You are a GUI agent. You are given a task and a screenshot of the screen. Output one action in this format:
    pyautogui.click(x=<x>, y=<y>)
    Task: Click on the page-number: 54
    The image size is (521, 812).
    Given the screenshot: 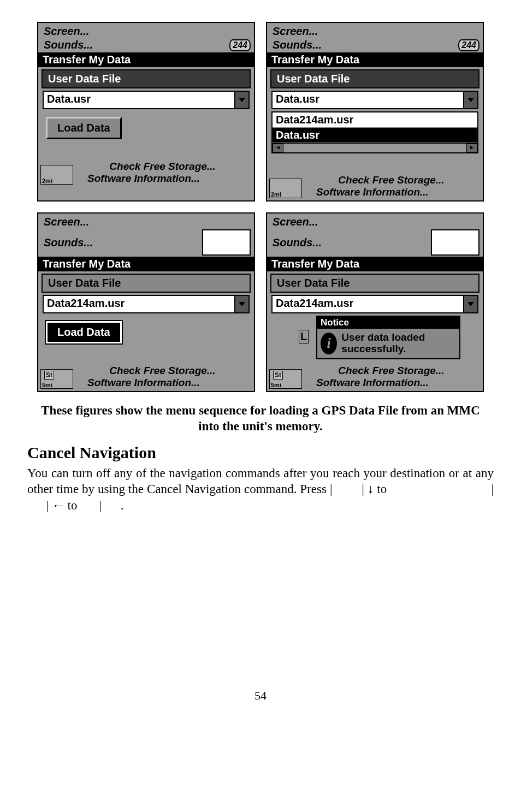 What is the action you would take?
    pyautogui.click(x=260, y=696)
    